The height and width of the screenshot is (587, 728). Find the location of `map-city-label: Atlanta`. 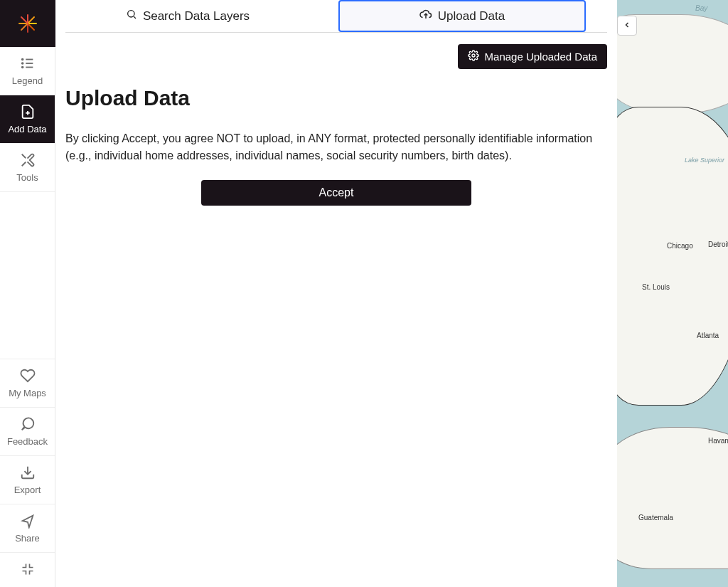

map-city-label: Atlanta is located at coordinates (708, 336).